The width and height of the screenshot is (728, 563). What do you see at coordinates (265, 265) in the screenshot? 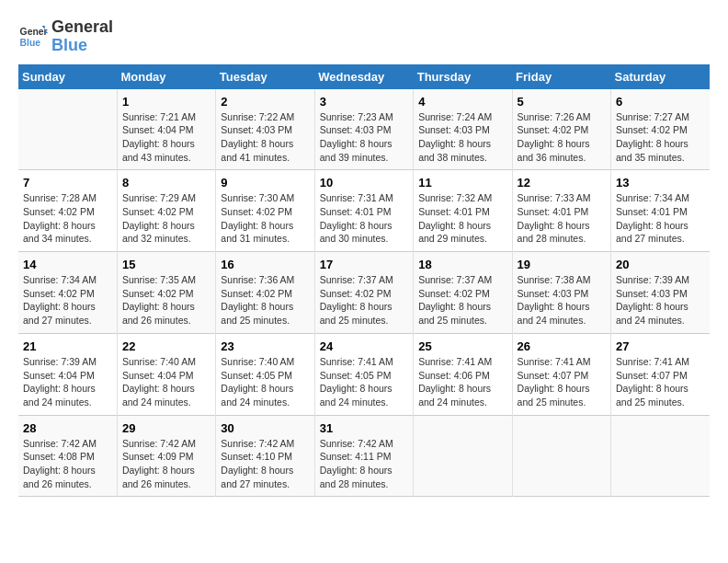
I see `day-number: 16` at bounding box center [265, 265].